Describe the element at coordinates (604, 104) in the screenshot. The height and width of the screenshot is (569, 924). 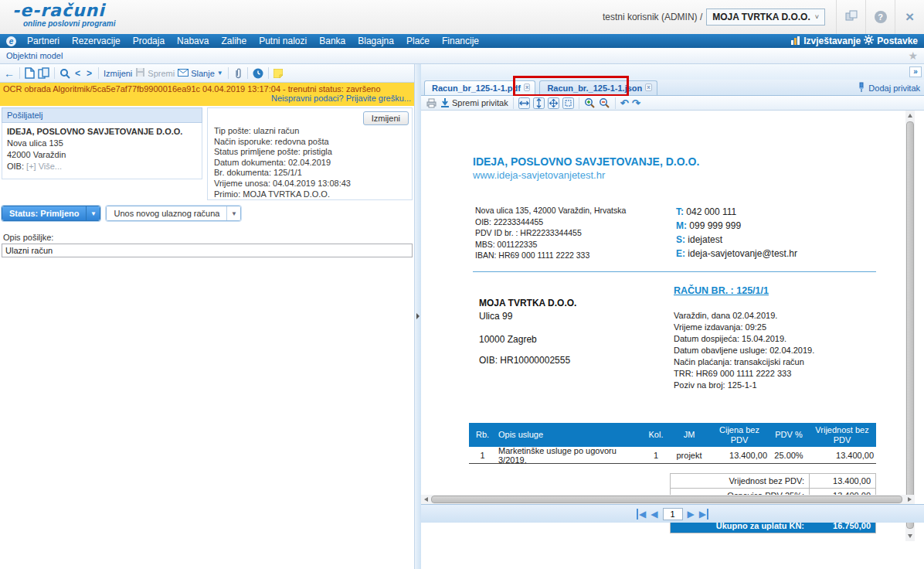
I see `zoom-out-button` at that location.